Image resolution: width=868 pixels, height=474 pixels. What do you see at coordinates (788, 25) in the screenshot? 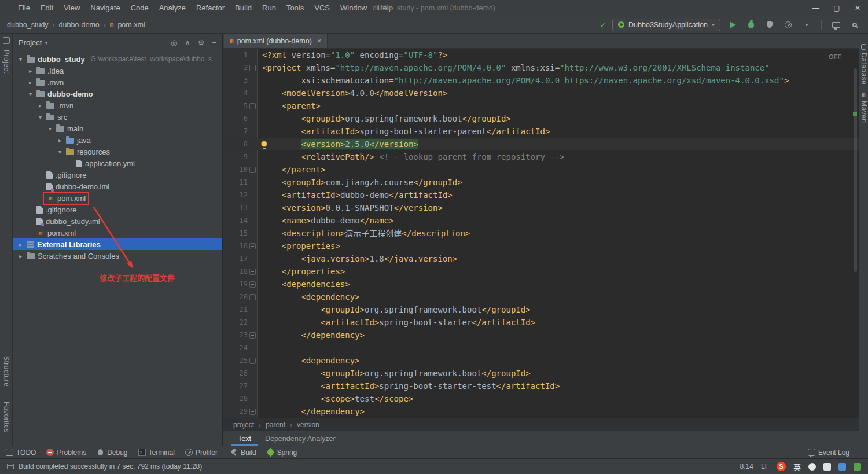
I see `profiler-button` at bounding box center [788, 25].